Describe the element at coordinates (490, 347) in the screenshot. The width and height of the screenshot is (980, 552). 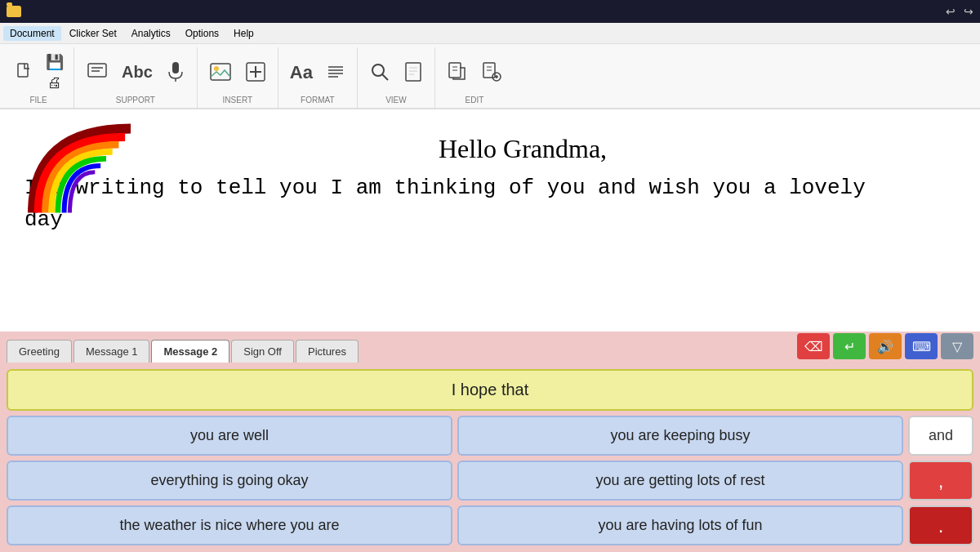
I see `tab-bar: Greeting Message 1 Message 2 Sign Off Pi…` at that location.